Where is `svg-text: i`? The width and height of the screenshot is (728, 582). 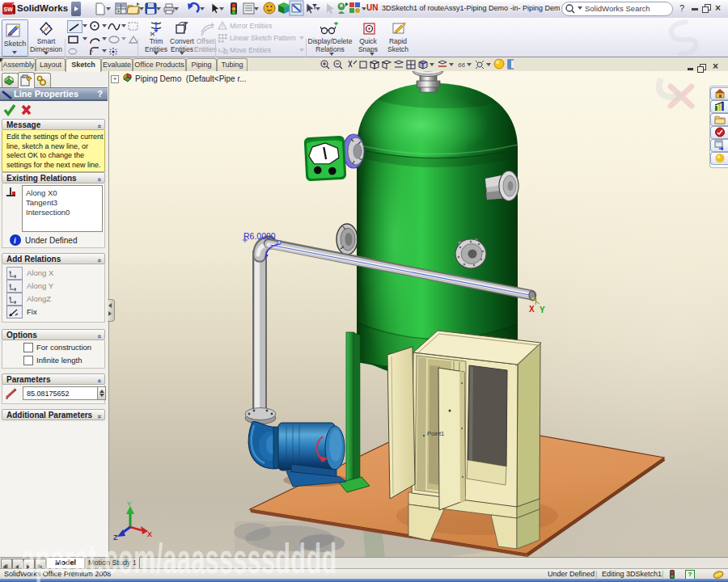
svg-text: i is located at coordinates (15, 241).